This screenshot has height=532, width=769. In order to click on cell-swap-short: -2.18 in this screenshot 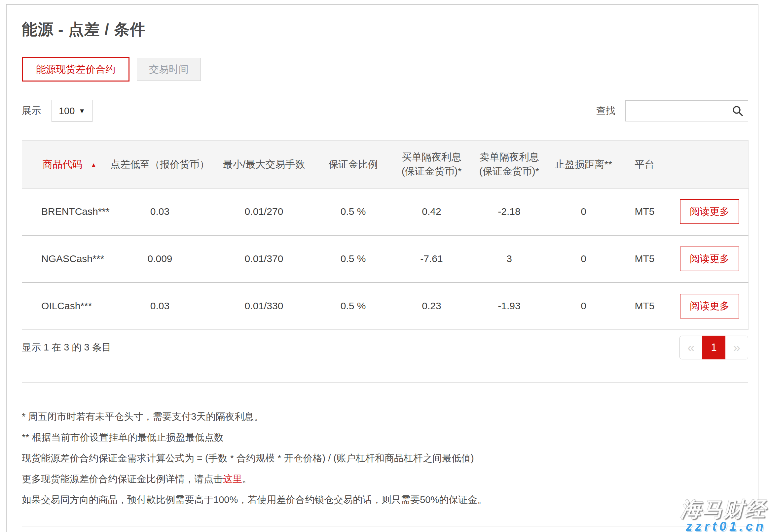, I will do `click(509, 212)`.